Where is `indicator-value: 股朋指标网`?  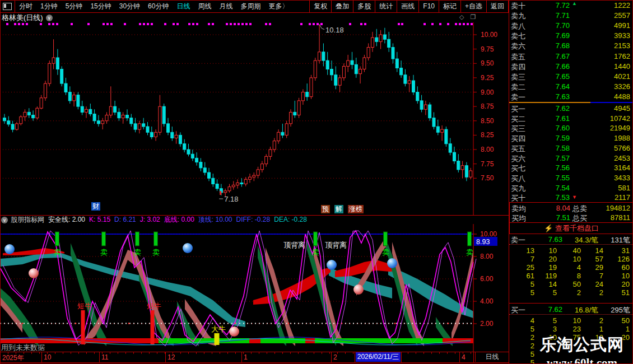 indicator-value: 股朋指标网 is located at coordinates (27, 220).